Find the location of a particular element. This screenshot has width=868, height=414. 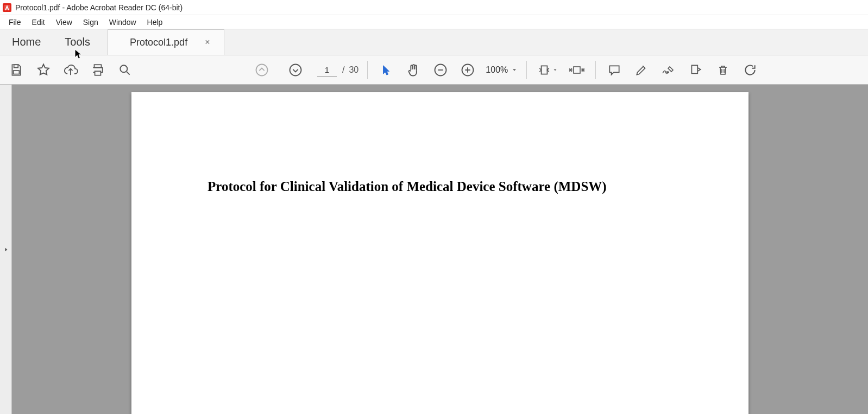

print-icon is located at coordinates (98, 70).